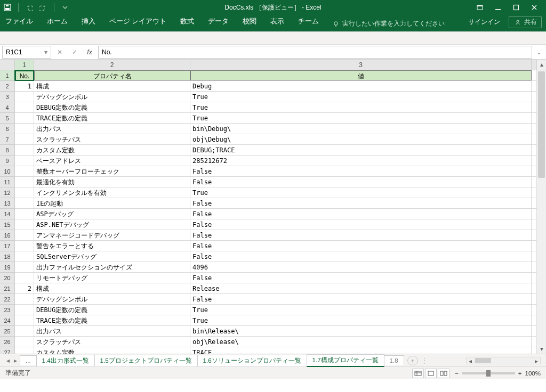 The height and width of the screenshot is (392, 546). Describe the element at coordinates (250, 21) in the screenshot. I see `tab-review: 校閲` at that location.